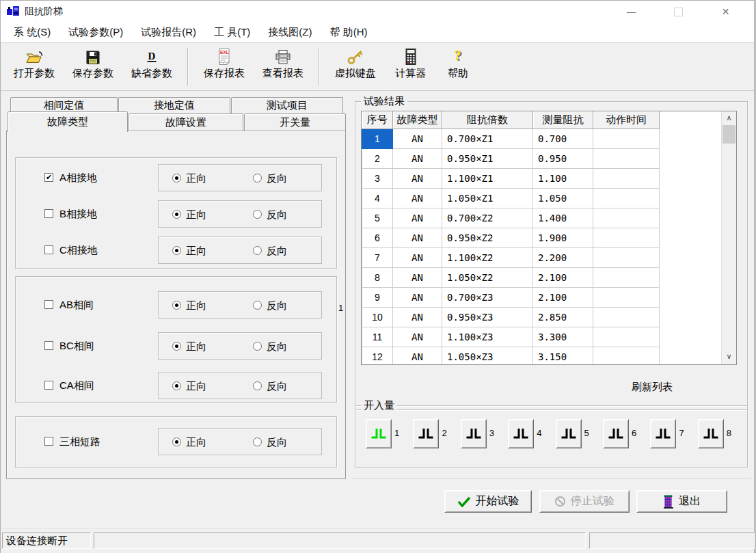  Describe the element at coordinates (488, 357) in the screenshot. I see `table-cell: 1.050×Z3` at that location.